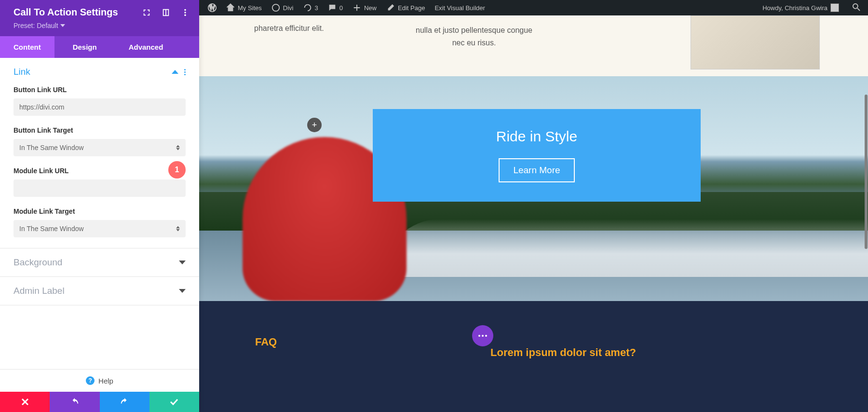 This screenshot has width=868, height=412. I want to click on wordpress-icon, so click(212, 8).